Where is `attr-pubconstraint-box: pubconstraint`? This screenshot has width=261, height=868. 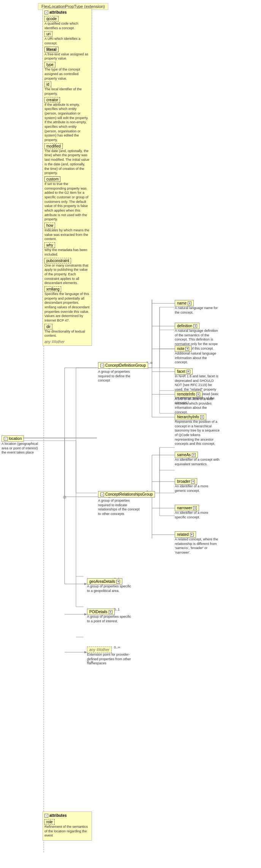 attr-pubconstraint-box: pubconstraint is located at coordinates (58, 261).